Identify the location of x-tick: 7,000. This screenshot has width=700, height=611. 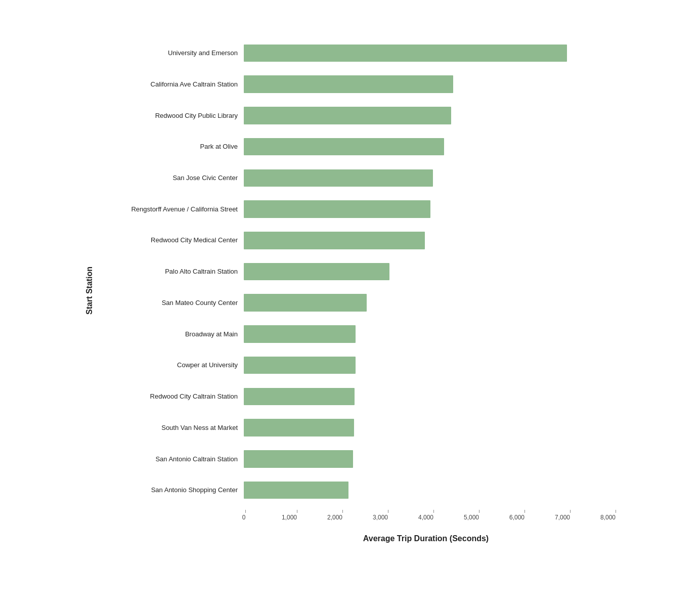
(570, 515).